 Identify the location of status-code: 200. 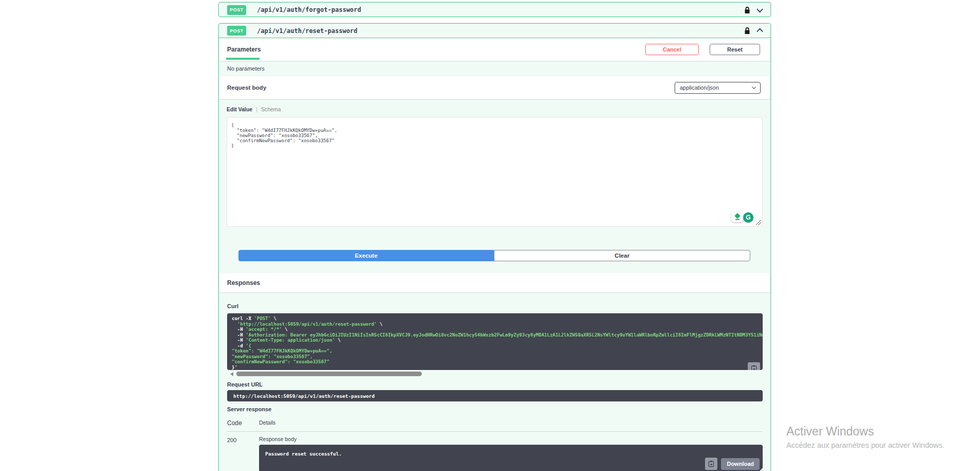
(243, 453).